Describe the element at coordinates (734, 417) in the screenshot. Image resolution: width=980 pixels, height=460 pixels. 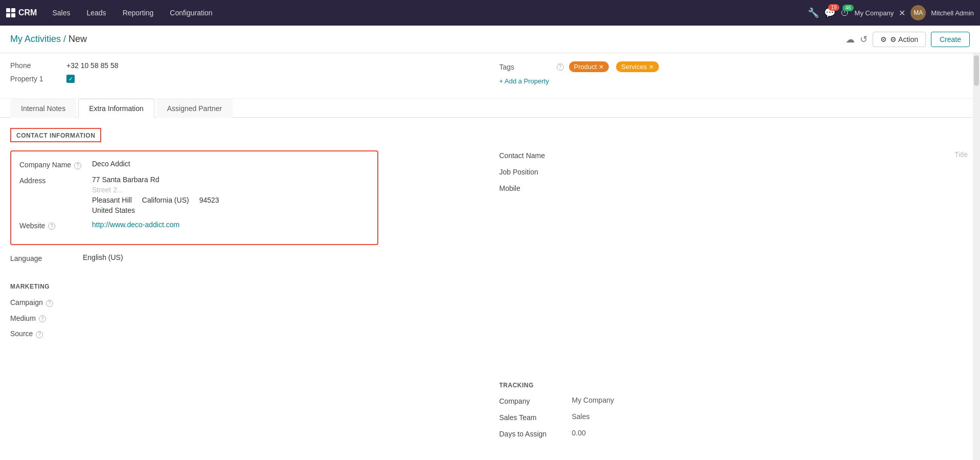
I see `sales-team-field: Sales Team Sales` at that location.